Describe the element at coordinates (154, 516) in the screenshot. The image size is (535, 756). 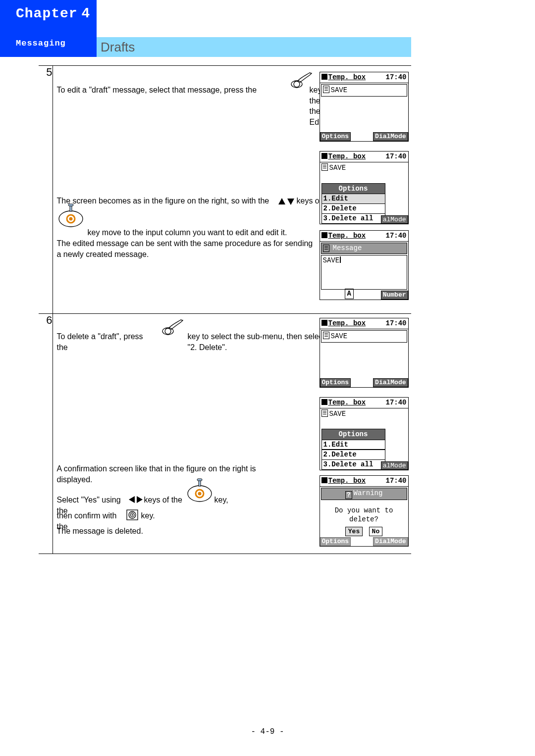
I see `step6-text-4b: key.` at that location.